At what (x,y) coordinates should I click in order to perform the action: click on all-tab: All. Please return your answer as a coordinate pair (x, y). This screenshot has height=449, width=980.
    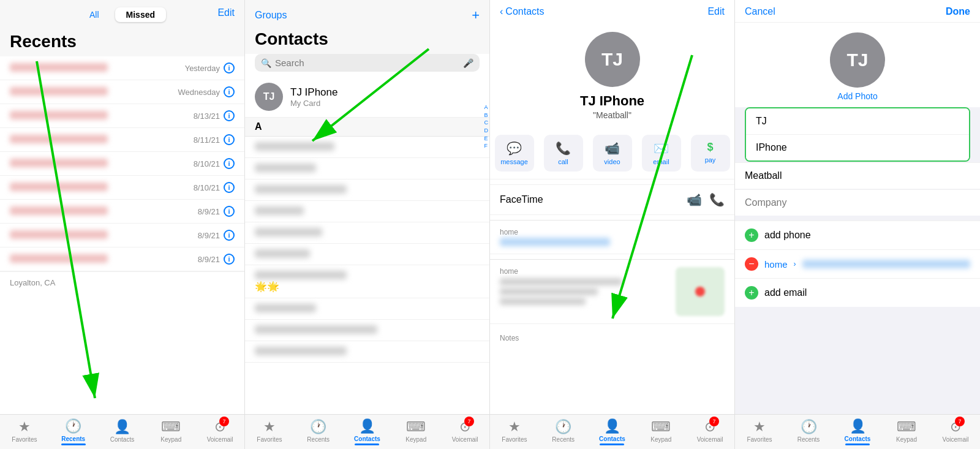
    Looking at the image, I should click on (94, 15).